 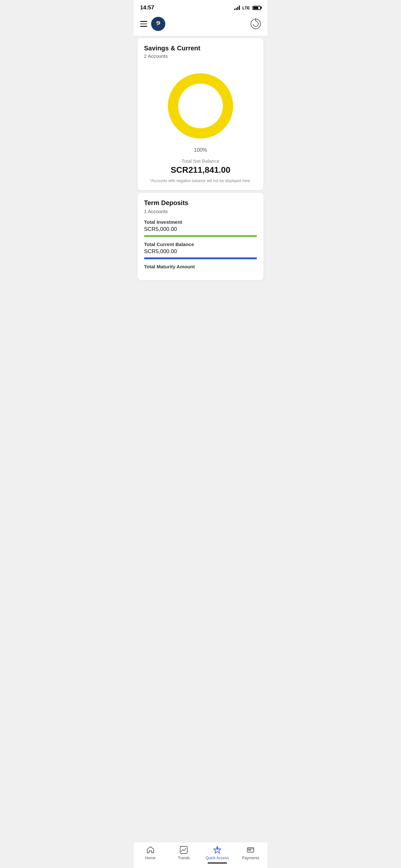 I want to click on donut-chart-container, so click(x=201, y=104).